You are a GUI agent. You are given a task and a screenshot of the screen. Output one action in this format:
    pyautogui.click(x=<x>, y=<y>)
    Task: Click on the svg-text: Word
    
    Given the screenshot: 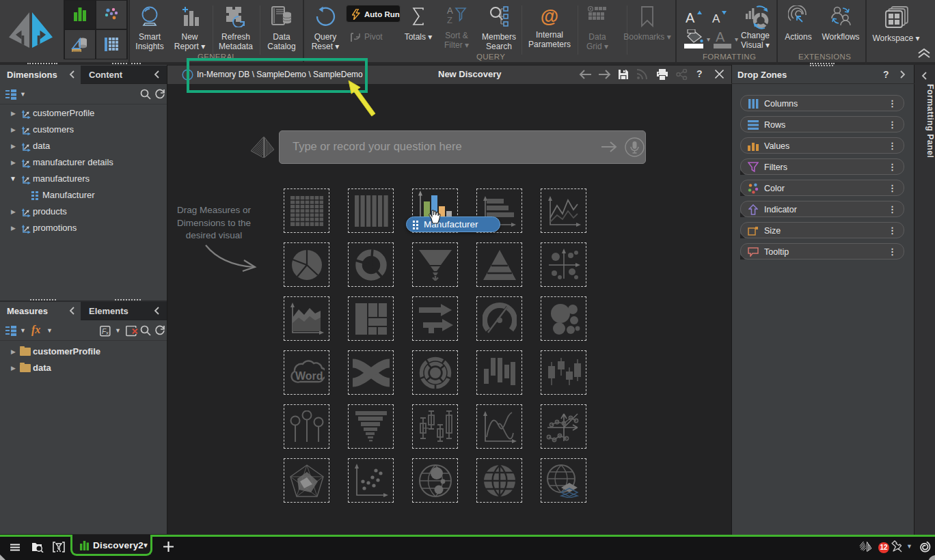 What is the action you would take?
    pyautogui.click(x=309, y=376)
    